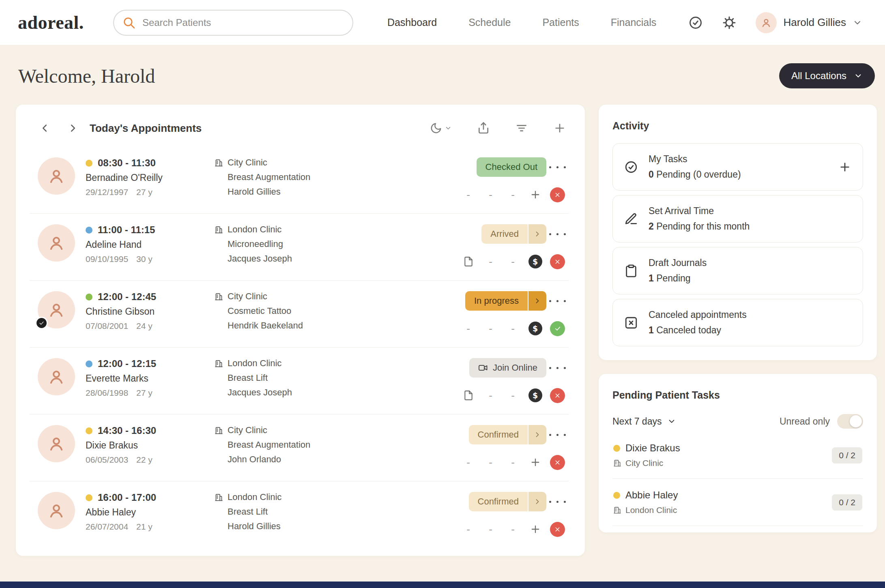 This screenshot has height=588, width=885. I want to click on export-button, so click(483, 128).